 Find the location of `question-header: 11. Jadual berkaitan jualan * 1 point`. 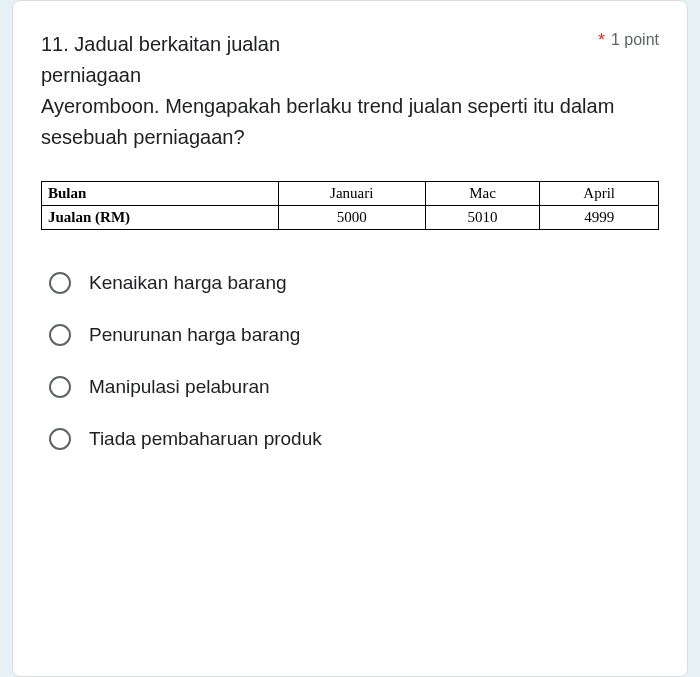

question-header: 11. Jadual berkaitan jualan * 1 point is located at coordinates (350, 44).